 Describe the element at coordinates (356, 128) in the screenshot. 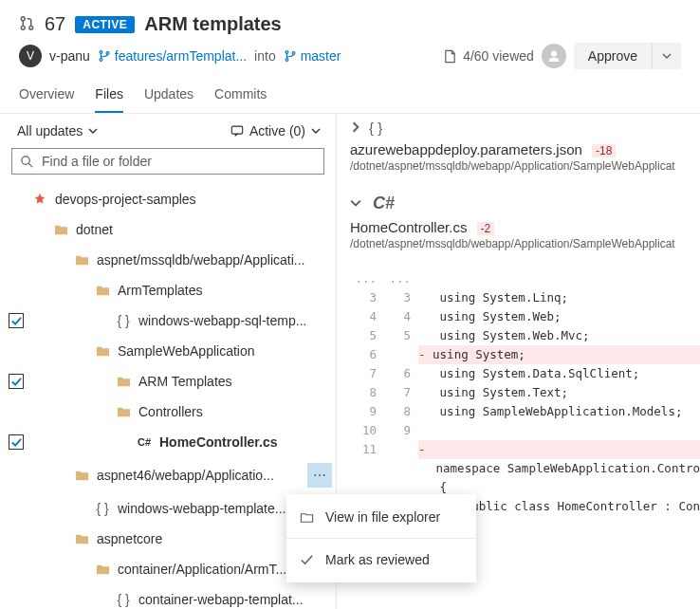

I see `expand-icon` at that location.